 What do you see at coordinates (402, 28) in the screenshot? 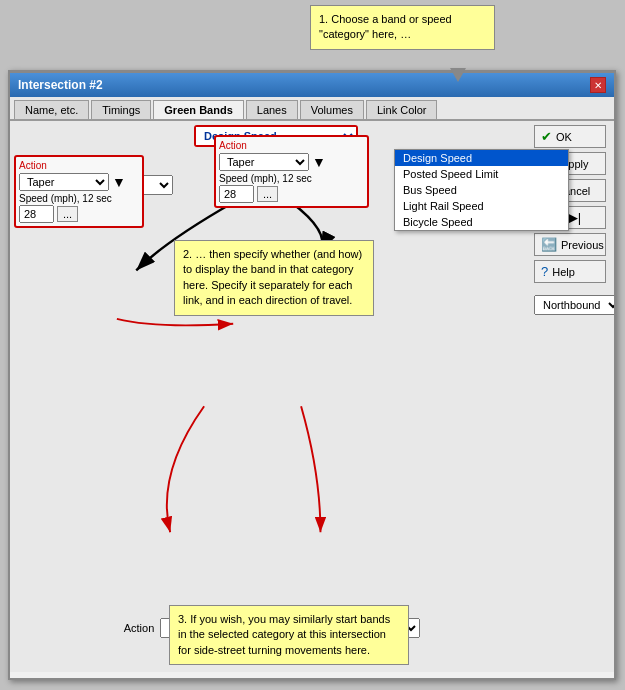
I see `tooltip-1: 1. Choose a band or speed "category" her…` at bounding box center [402, 28].